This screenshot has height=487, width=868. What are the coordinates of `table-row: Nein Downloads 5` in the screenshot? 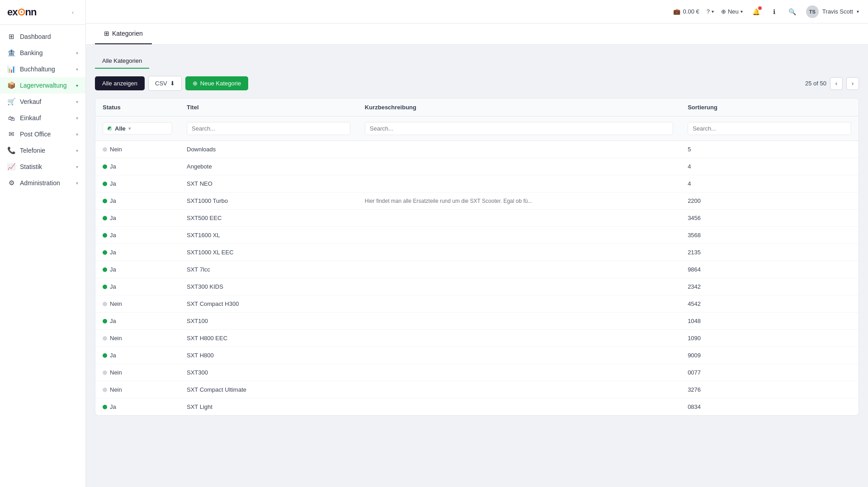 It's located at (477, 150).